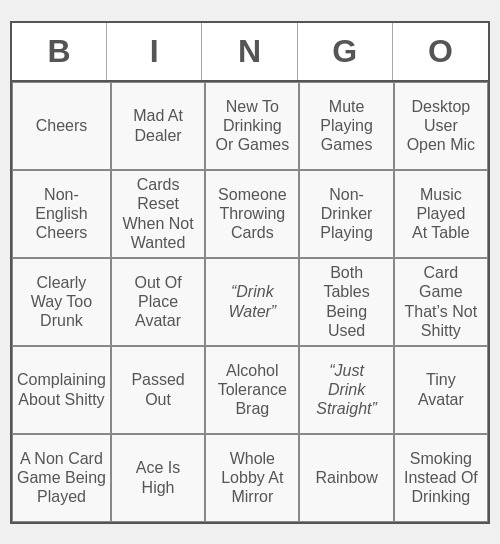 The height and width of the screenshot is (544, 500). What do you see at coordinates (346, 126) in the screenshot?
I see `bingo-cell-3: MutePlayingGames` at bounding box center [346, 126].